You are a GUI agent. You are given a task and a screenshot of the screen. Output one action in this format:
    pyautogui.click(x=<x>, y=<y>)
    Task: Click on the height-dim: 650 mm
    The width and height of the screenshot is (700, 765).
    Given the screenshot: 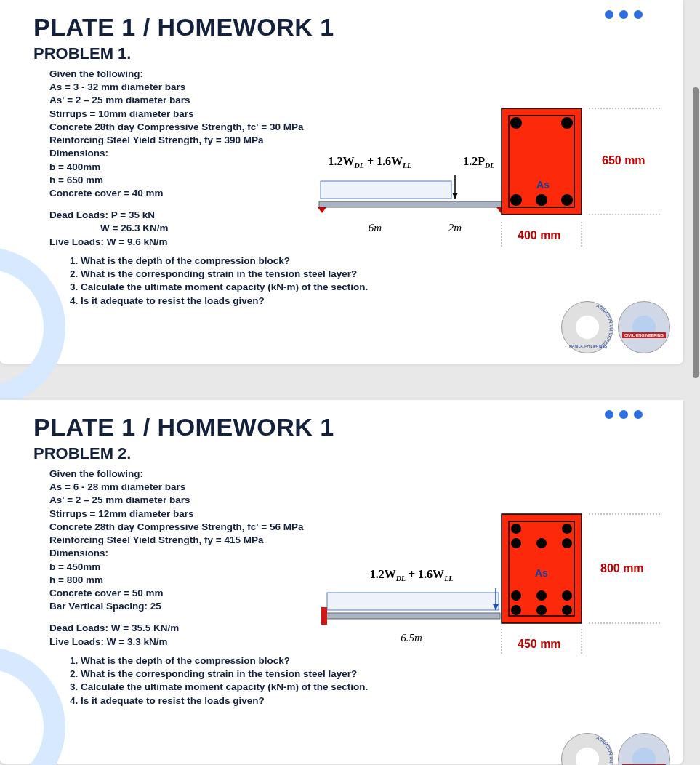 What is the action you would take?
    pyautogui.click(x=624, y=160)
    